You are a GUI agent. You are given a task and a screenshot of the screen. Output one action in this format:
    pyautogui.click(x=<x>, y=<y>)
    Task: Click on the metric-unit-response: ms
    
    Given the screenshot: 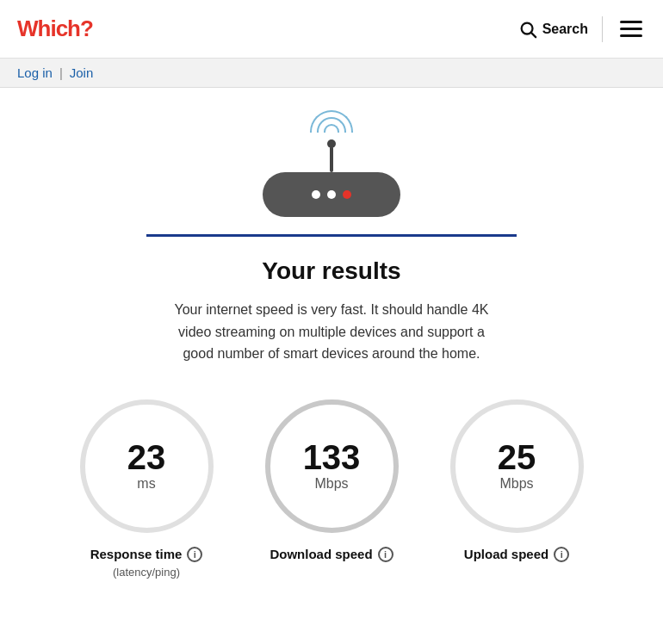 What is the action you would take?
    pyautogui.click(x=146, y=484)
    